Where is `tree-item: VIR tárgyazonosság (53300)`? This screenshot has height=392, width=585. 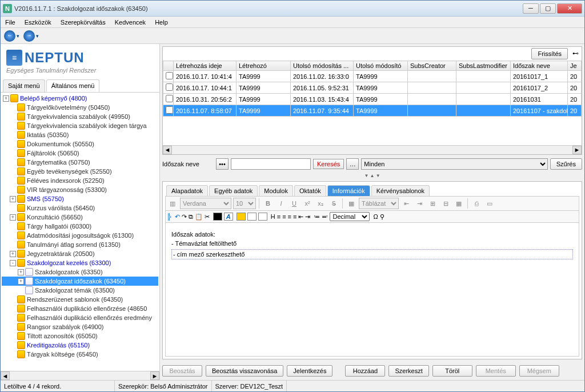 tree-item: VIR tárgyazonosság (53300) is located at coordinates (80, 190).